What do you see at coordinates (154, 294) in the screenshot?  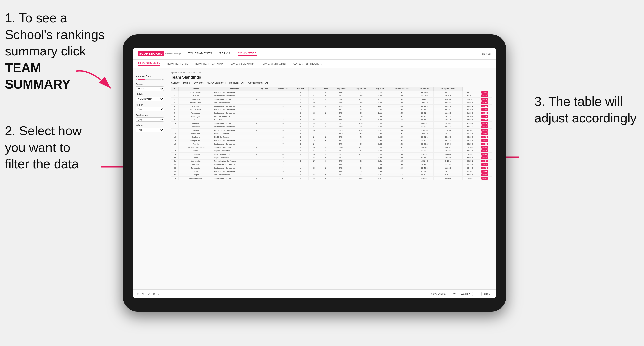 I see `copy-icon: ⧉` at bounding box center [154, 294].